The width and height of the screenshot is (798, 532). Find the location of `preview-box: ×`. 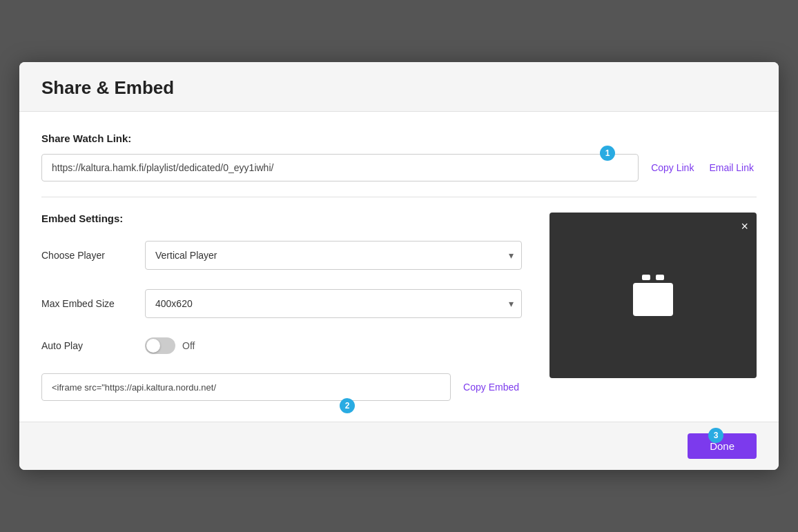

preview-box: × is located at coordinates (653, 295).